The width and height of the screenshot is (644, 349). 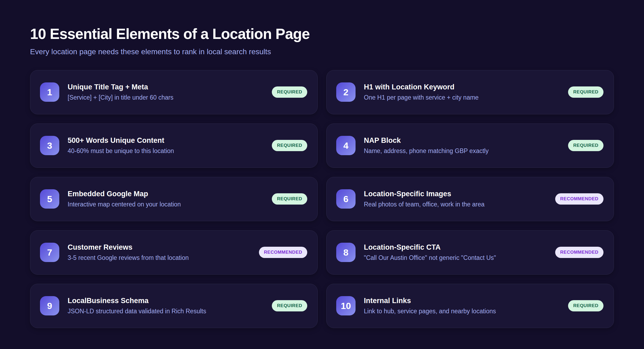 What do you see at coordinates (166, 140) in the screenshot?
I see `card-title: 500+ Words Unique Content` at bounding box center [166, 140].